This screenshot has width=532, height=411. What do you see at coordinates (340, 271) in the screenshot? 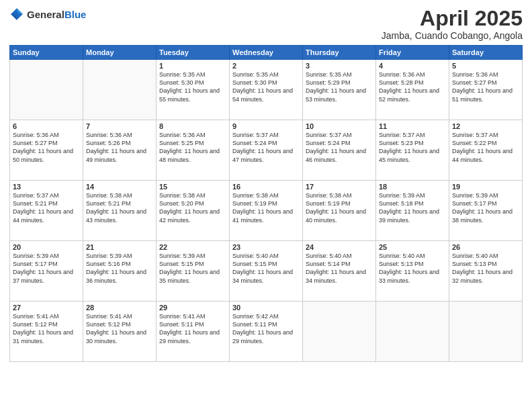
I see `day-cell: 24Sunrise: 5:40 AMSunset: 5:14 PMDayligh…` at bounding box center [340, 271].